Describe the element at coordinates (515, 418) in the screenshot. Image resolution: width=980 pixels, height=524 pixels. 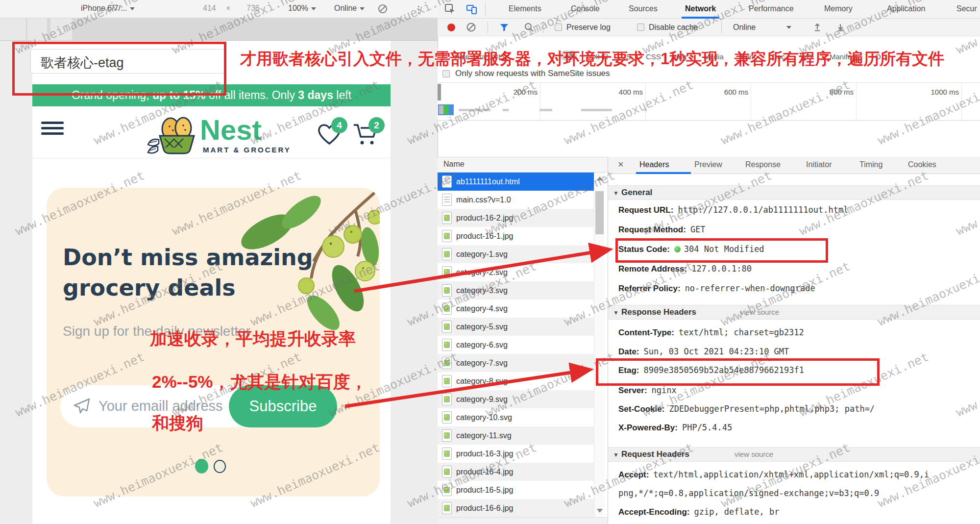
I see `request-row: category-10.svg` at that location.